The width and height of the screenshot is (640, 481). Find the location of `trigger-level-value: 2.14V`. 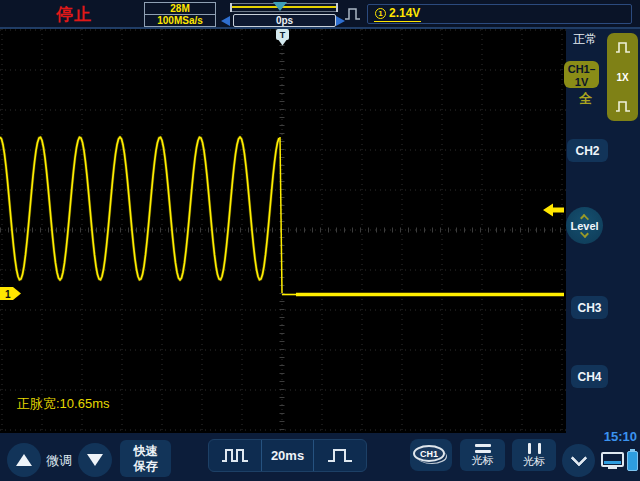

trigger-level-value: 2.14V is located at coordinates (404, 13).